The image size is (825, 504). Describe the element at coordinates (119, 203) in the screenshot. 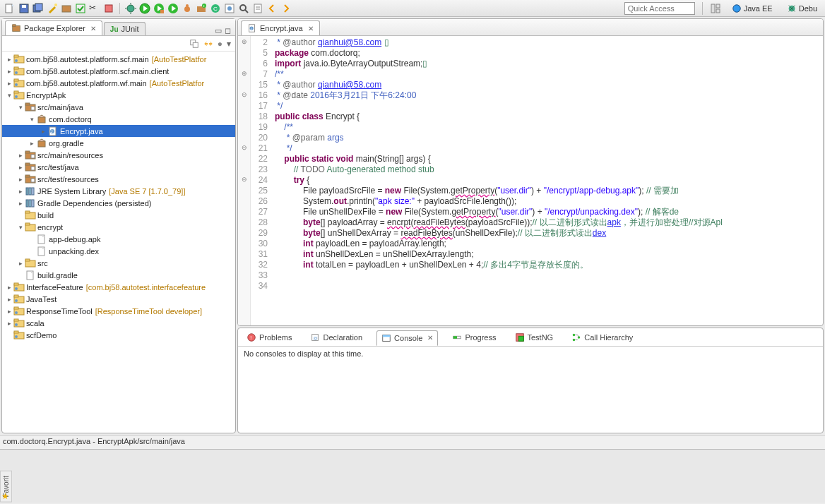

I see `tree-item: ▸Gradle Dependencies (persisted)` at that location.